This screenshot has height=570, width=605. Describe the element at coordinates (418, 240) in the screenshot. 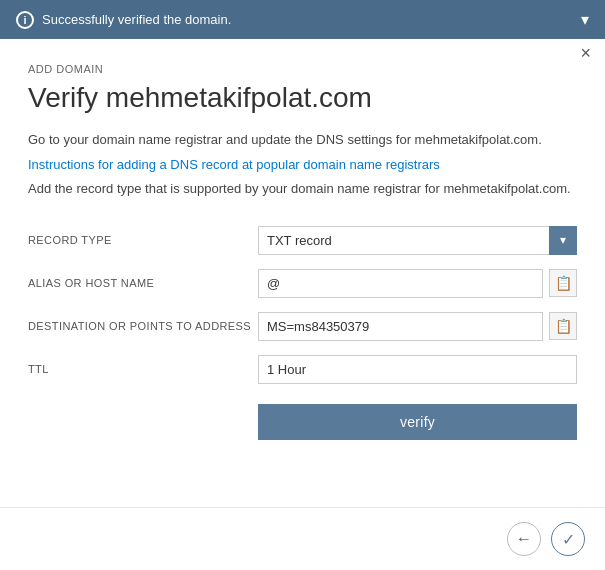

I see `record-type-select: TXT record MX record CNAME record` at that location.